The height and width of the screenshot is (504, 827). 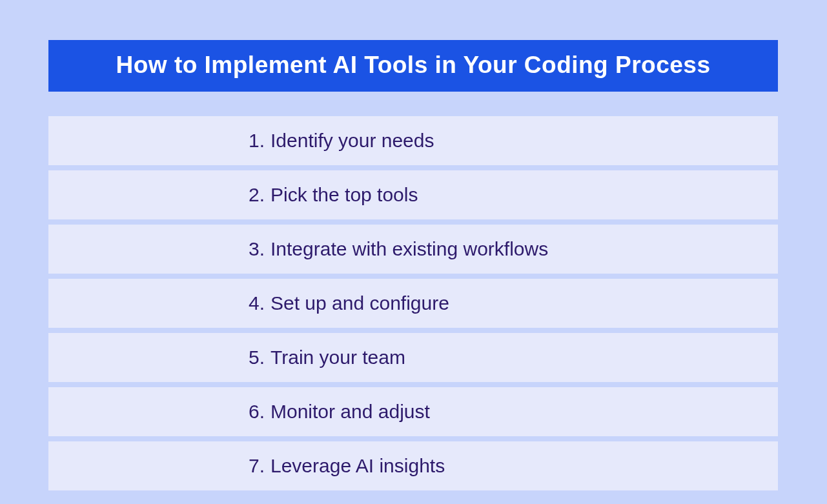 What do you see at coordinates (413, 412) in the screenshot?
I see `list-item: 6. Monitor and adjust` at bounding box center [413, 412].